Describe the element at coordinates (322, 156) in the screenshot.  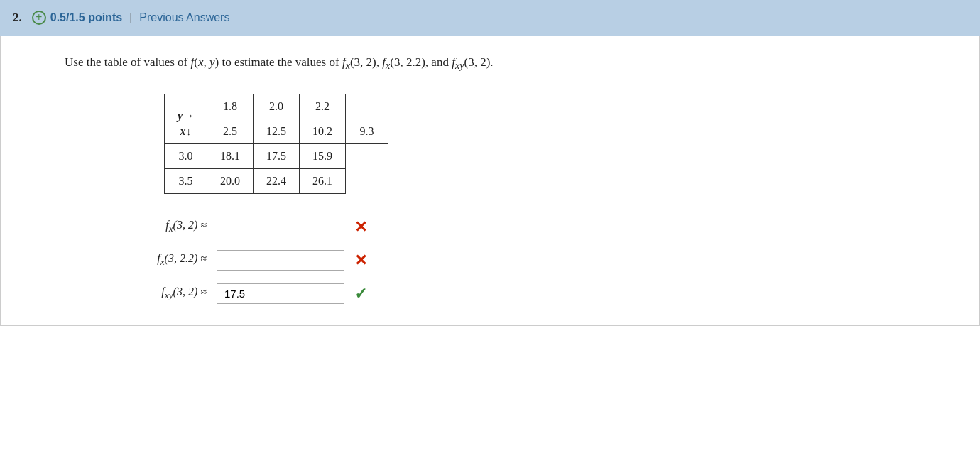
I see `table-cell-1-2: 15.9` at that location.